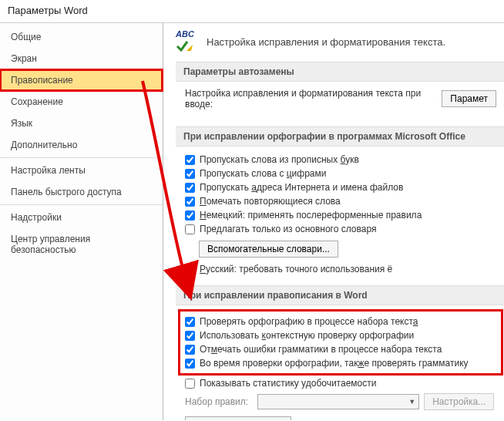 Image resolution: width=504 pixels, height=421 pixels. I want to click on sidebar-item-2: Правописание, so click(82, 80).